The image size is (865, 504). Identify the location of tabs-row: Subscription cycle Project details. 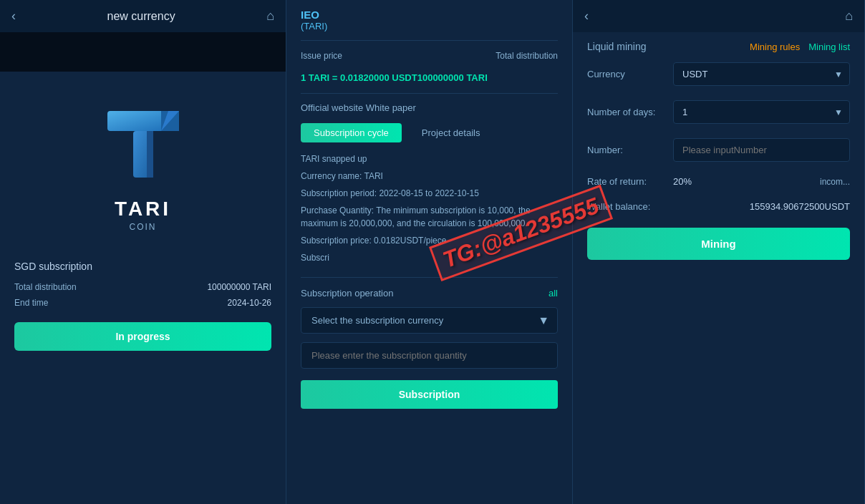
(430, 133).